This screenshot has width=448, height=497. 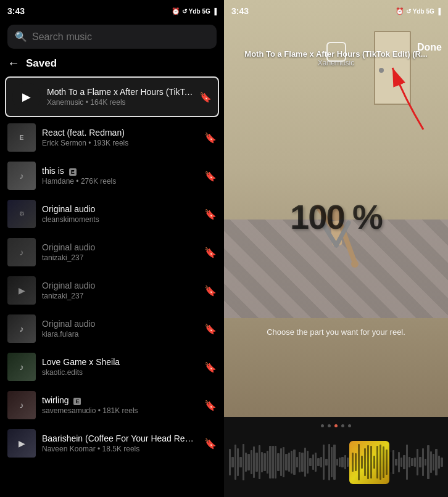 I want to click on search-bar: 🔍, so click(x=112, y=37).